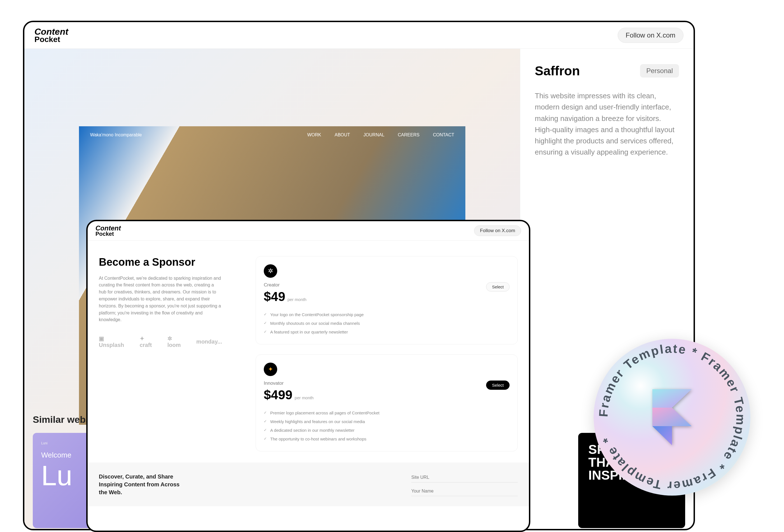  I want to click on sparkle-icon: ✦, so click(271, 369).